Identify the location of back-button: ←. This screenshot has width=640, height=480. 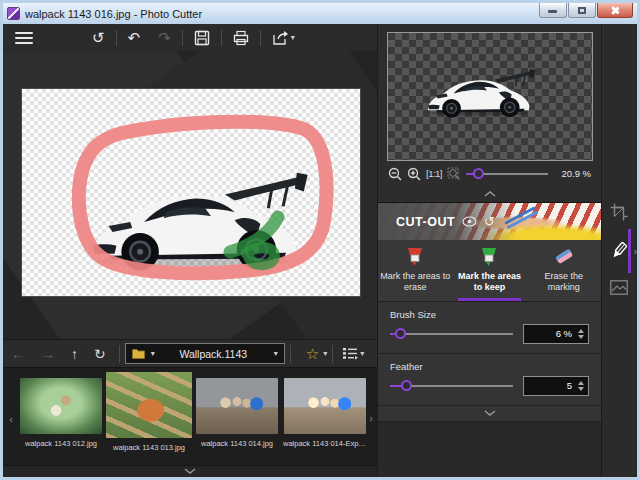
(18, 354).